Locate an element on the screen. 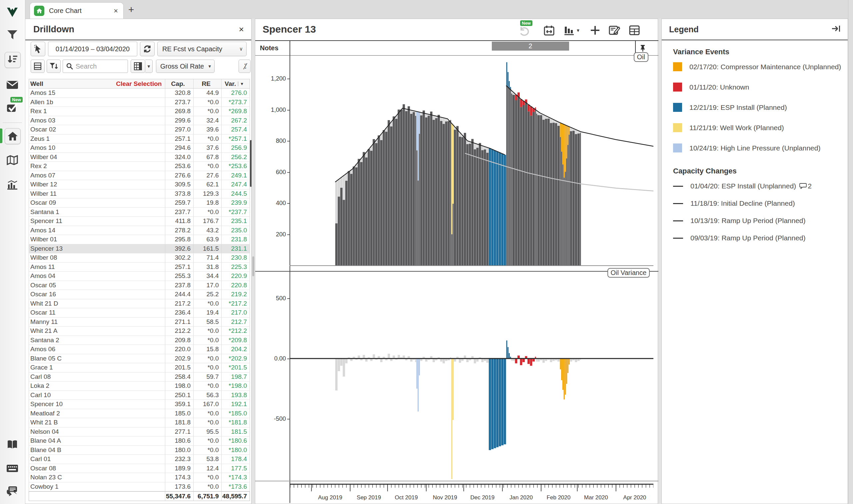  annotate-button is located at coordinates (614, 31).